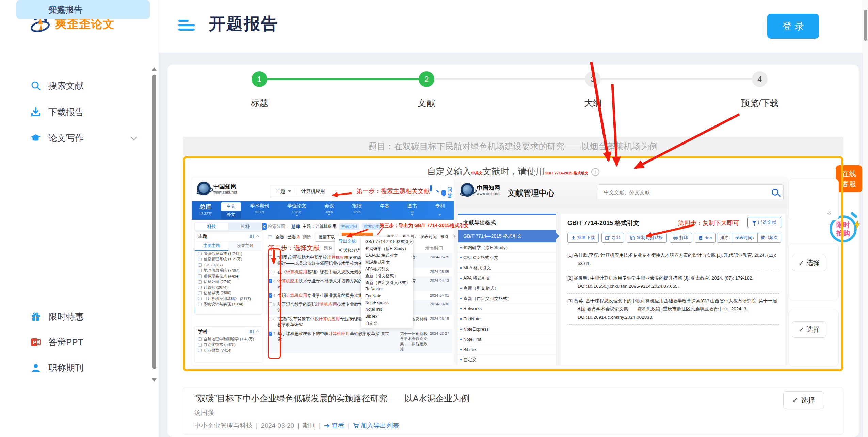 This screenshot has width=868, height=437. What do you see at coordinates (372, 226) in the screenshot?
I see `scope-chip: 检索历史` at bounding box center [372, 226].